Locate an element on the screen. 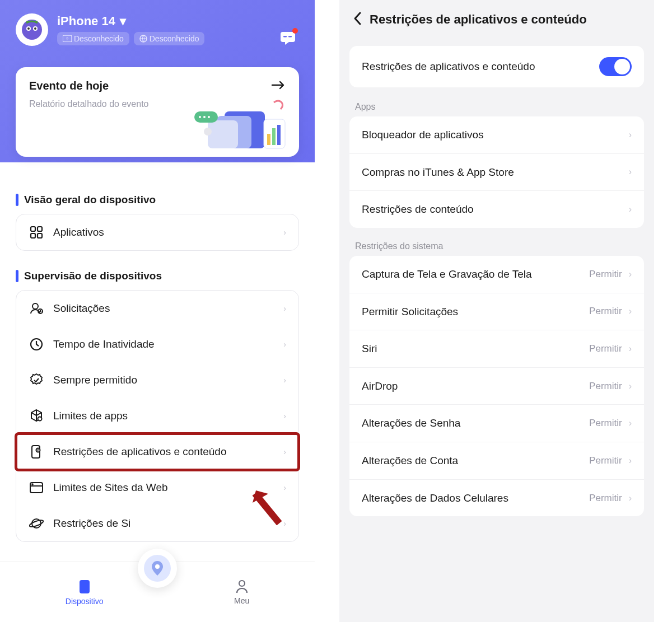  device-selector: iPhone 14 ▾ is located at coordinates (131, 21).